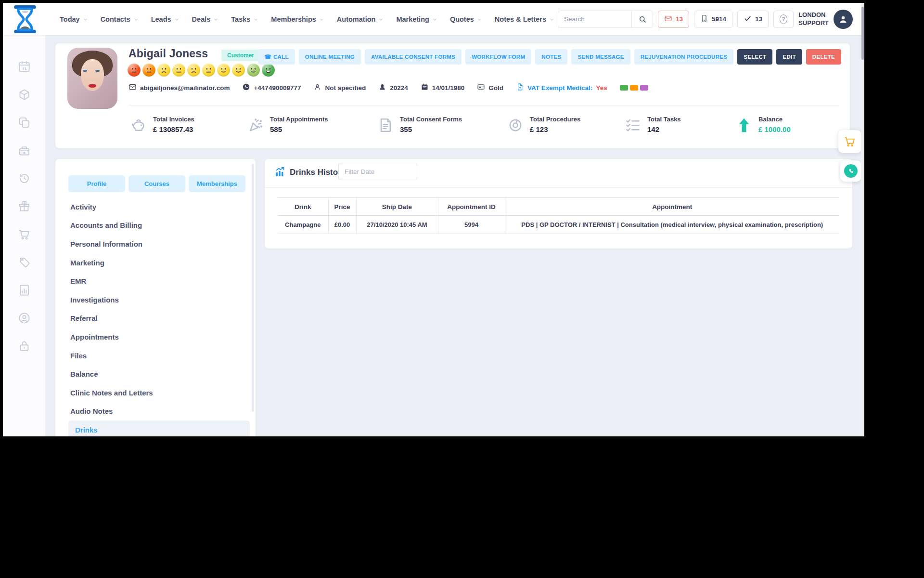 Image resolution: width=924 pixels, height=578 pixels. Describe the element at coordinates (558, 225) in the screenshot. I see `drinks-table-row: Champagne£0.0027/10/2020 10:45 AM5994PDS…` at that location.